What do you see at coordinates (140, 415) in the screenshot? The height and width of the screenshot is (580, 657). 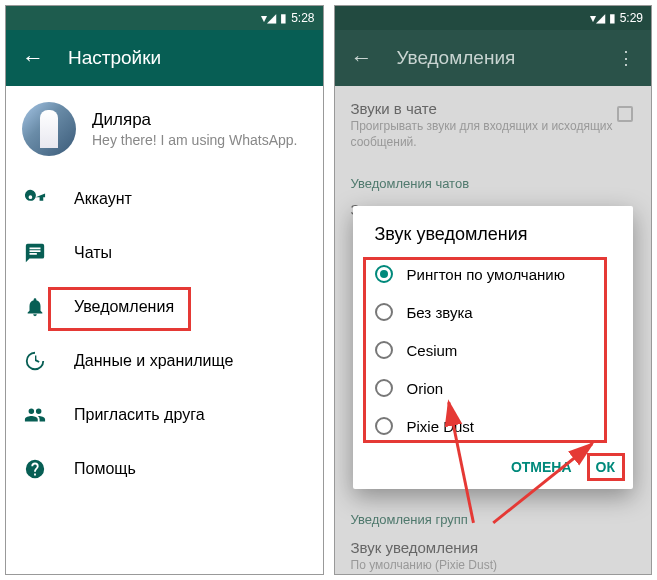 I see `settings-item-label: Пригласить друга` at bounding box center [140, 415].